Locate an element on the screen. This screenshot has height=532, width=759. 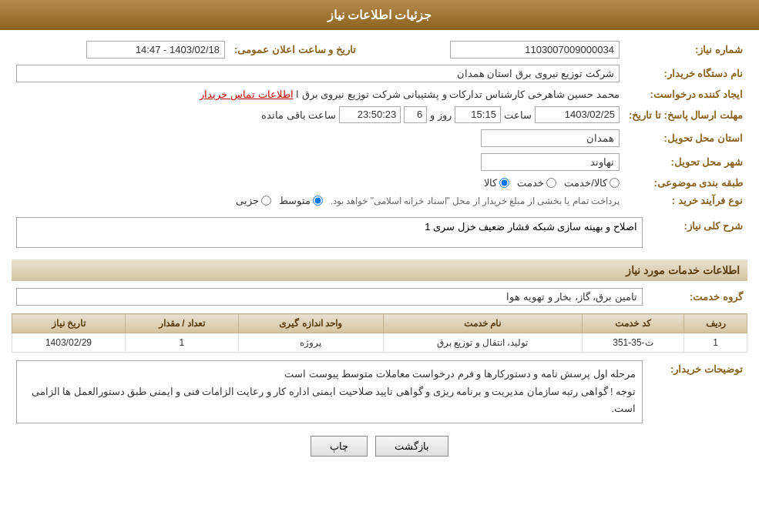
process-label-jozii: جزیی is located at coordinates (247, 200).